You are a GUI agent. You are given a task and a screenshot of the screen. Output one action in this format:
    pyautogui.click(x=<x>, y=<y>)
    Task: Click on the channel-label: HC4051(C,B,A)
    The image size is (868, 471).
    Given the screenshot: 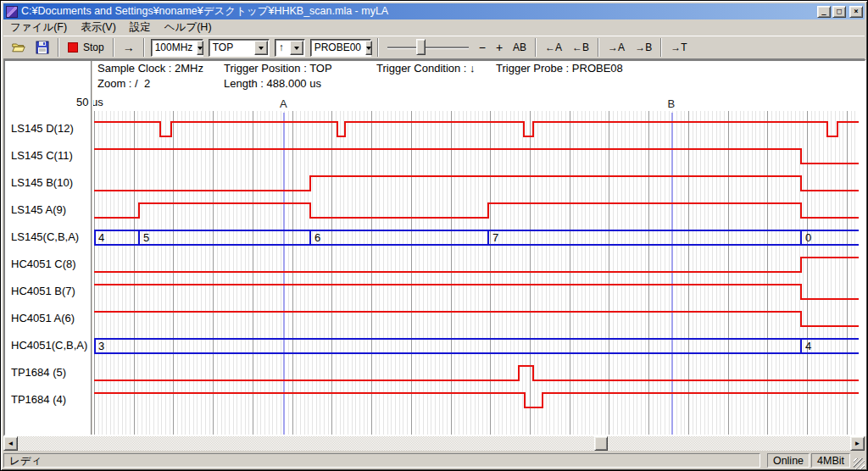 What is the action you would take?
    pyautogui.click(x=49, y=346)
    